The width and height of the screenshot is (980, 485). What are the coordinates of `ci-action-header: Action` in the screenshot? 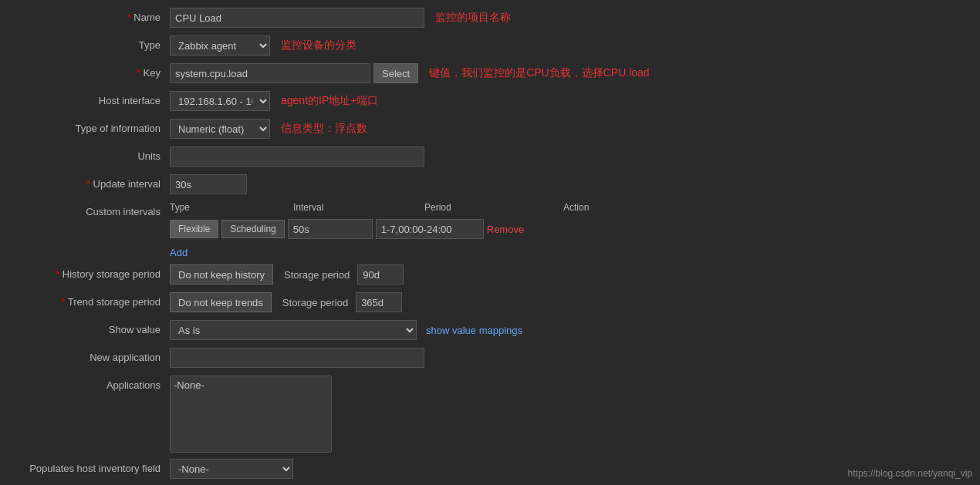 It's located at (594, 207).